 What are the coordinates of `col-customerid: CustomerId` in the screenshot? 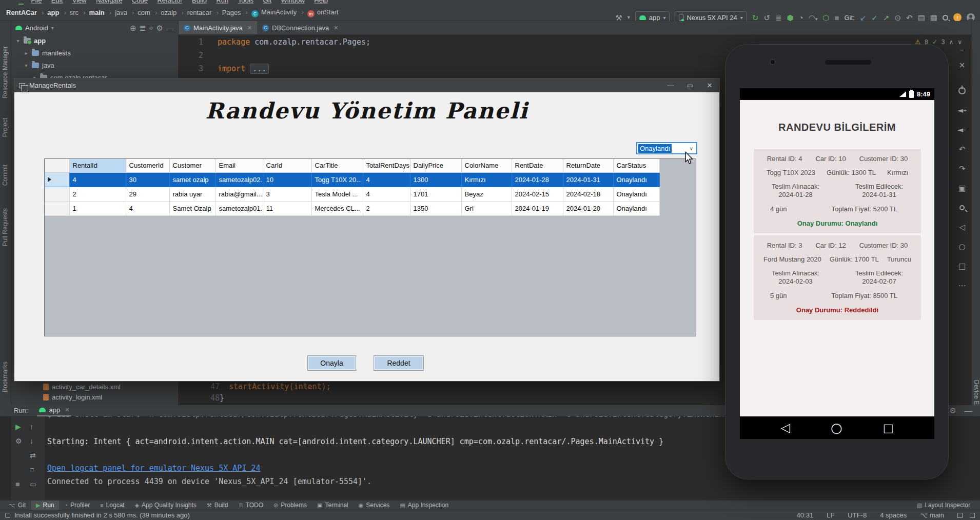 It's located at (148, 166).